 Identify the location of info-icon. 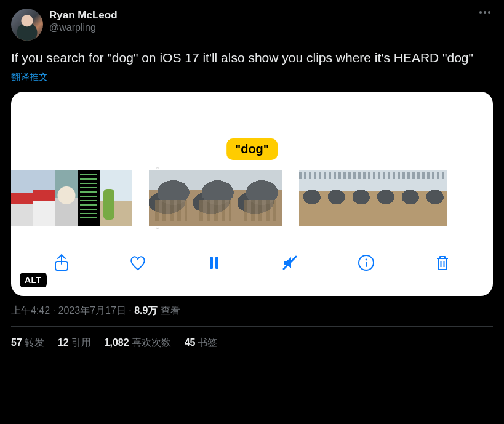
(366, 263).